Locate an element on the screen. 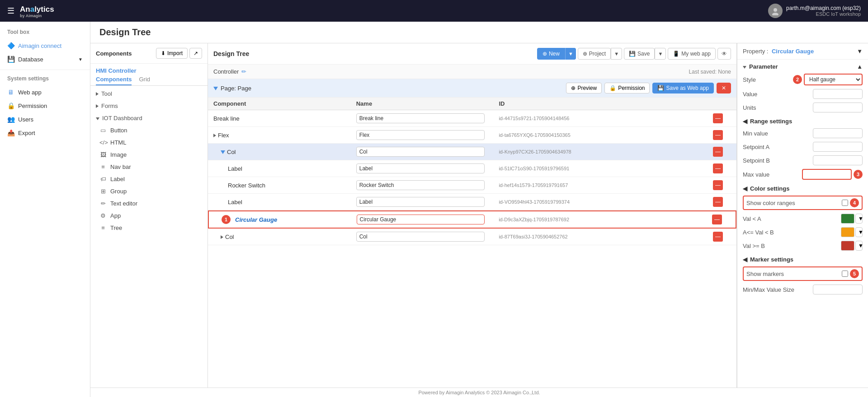  show-markers-checkbox is located at coordinates (845, 274).